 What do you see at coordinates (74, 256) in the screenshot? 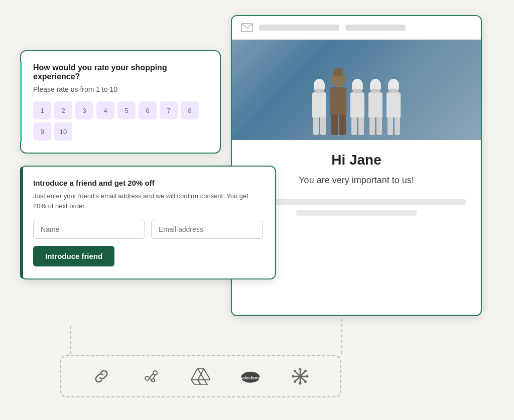
I see `introduce-friend-button: Introduce friend` at bounding box center [74, 256].